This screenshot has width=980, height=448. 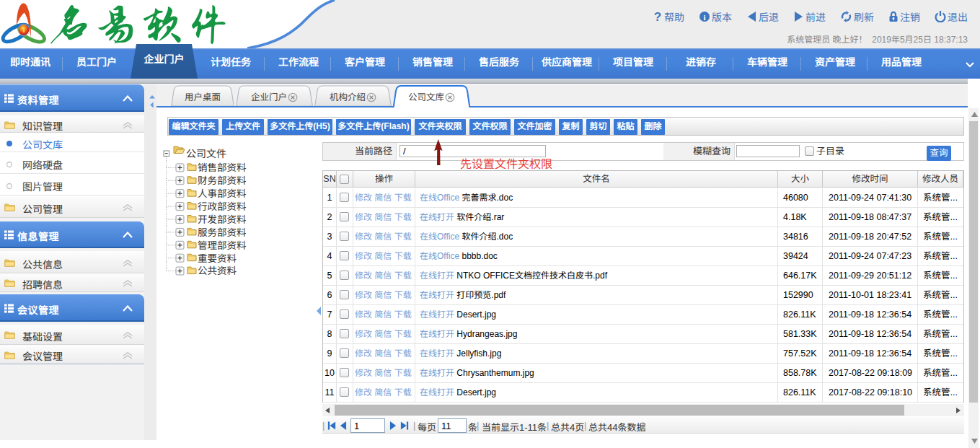 I want to click on svg-text: 公共资料, so click(x=217, y=271).